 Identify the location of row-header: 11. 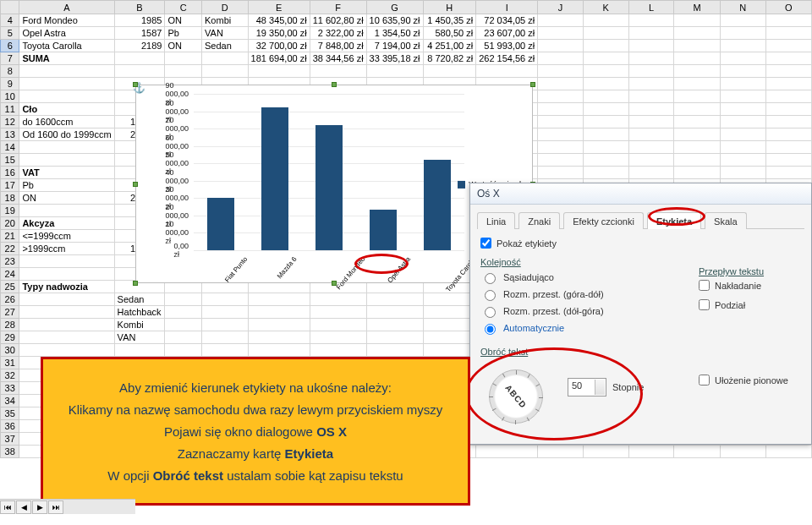
(10, 110).